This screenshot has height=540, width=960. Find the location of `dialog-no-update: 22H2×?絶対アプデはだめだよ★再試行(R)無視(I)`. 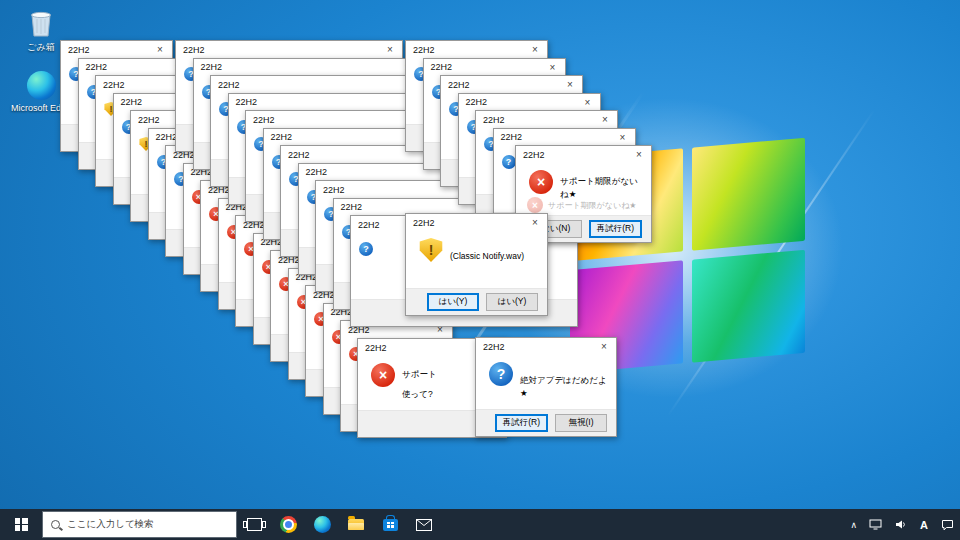

dialog-no-update: 22H2×?絶対アプデはだめだよ★再試行(R)無視(I) is located at coordinates (546, 387).